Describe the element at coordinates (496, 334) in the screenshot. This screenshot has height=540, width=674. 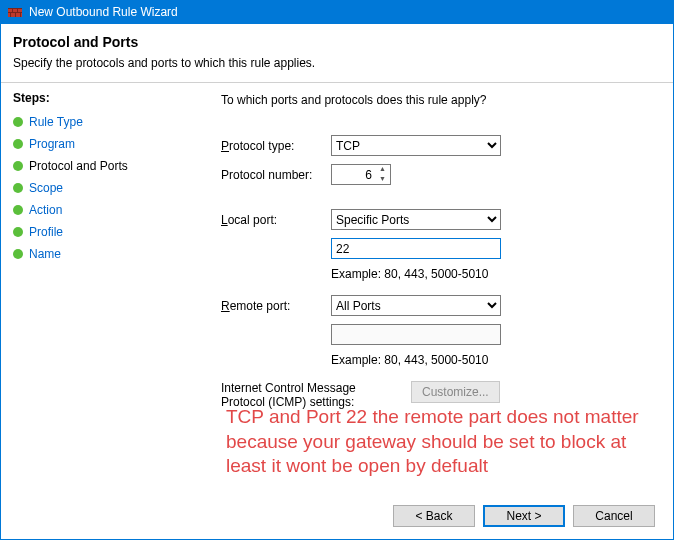
I see `remote-port-text-row` at that location.